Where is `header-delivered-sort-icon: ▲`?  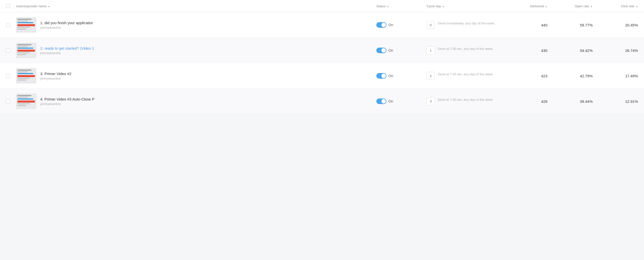 header-delivered-sort-icon: ▲ is located at coordinates (546, 6).